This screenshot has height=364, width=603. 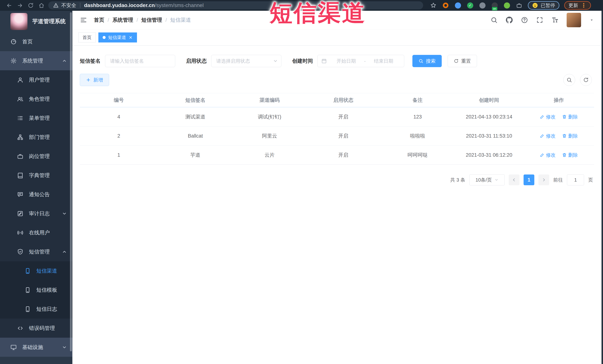 What do you see at coordinates (119, 155) in the screenshot?
I see `cell-id: 1` at bounding box center [119, 155].